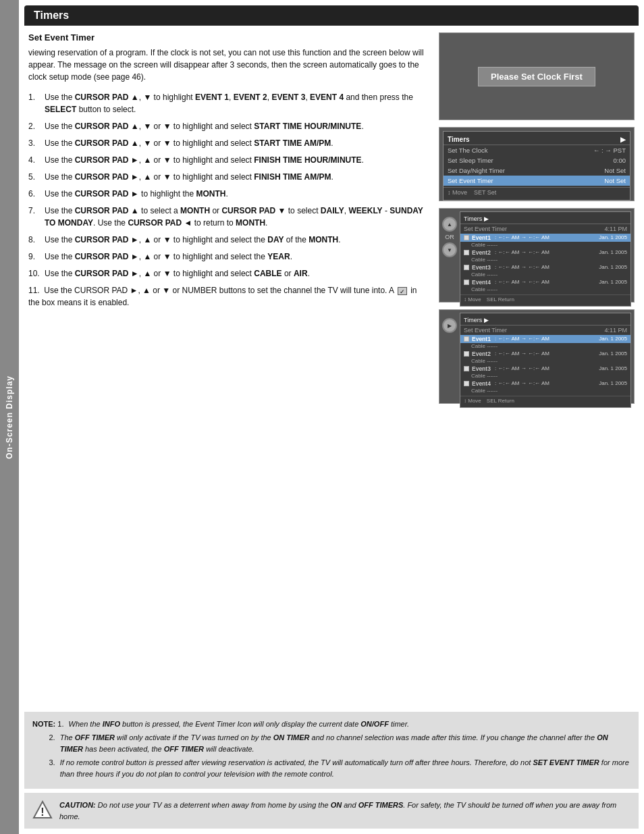 The width and height of the screenshot is (644, 834). What do you see at coordinates (545, 229) in the screenshot?
I see `et-header-row3: Set Event Timer 4:11 PM` at bounding box center [545, 229].